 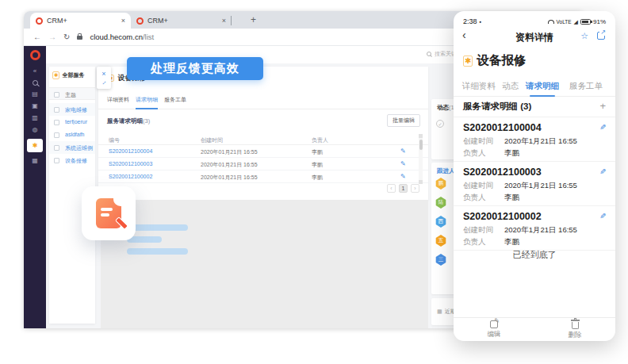 I want to click on table-row: S2020012100004 2020年01月21日 16:55 李鹏 ✎, so click(x=263, y=151).